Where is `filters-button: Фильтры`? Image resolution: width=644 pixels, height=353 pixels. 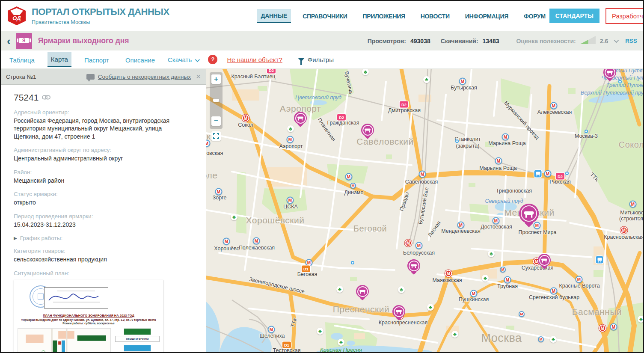 filters-button: Фильтры is located at coordinates (316, 60).